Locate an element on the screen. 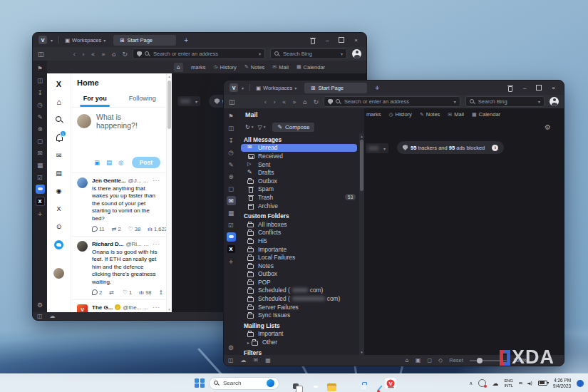 The image size is (588, 392). mail-folder-row: Conflicts is located at coordinates (298, 233).